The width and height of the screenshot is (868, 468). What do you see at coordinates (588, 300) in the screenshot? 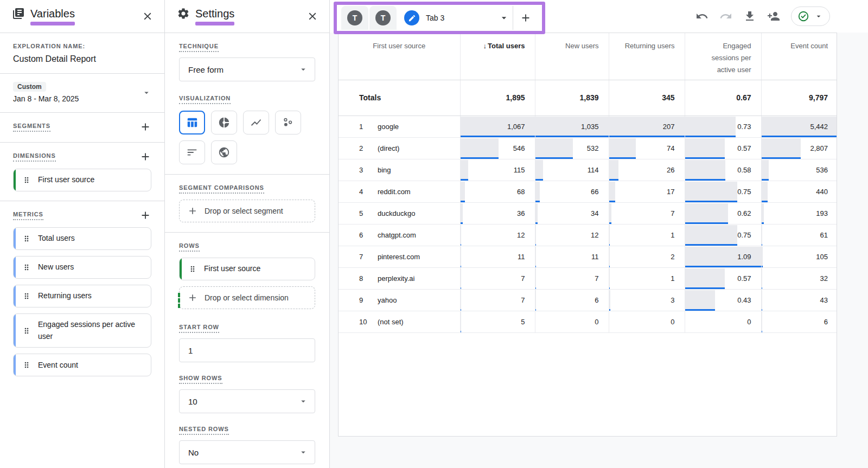
I see `table-row: 9yahoo7630.4343` at bounding box center [588, 300].